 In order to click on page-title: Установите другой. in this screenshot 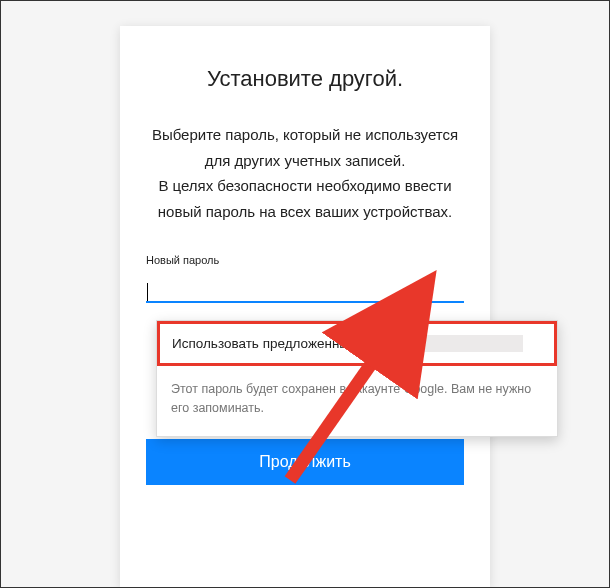, I will do `click(305, 79)`.